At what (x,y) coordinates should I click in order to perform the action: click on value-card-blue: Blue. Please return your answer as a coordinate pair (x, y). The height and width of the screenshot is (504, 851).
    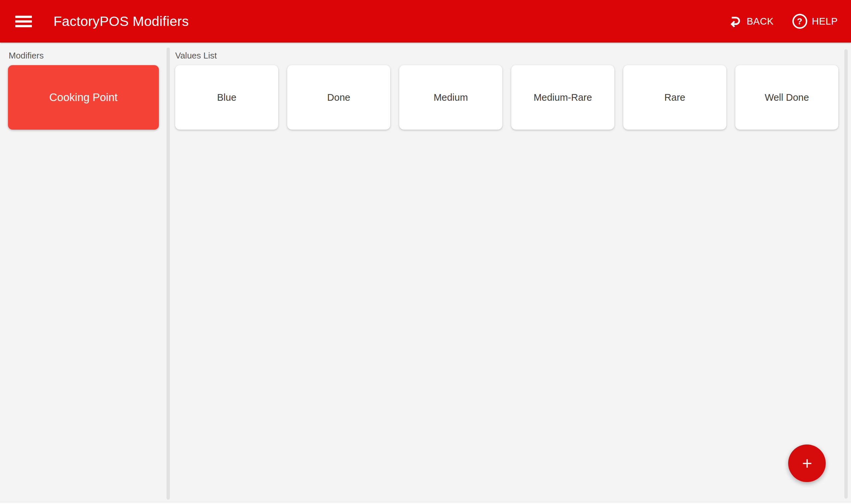
    Looking at the image, I should click on (227, 97).